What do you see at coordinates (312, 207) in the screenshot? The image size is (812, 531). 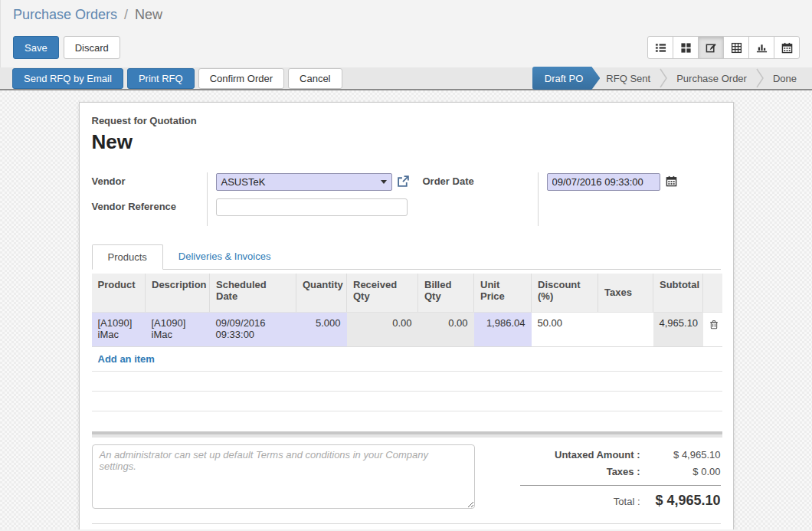 I see `vendor-reference-input` at bounding box center [312, 207].